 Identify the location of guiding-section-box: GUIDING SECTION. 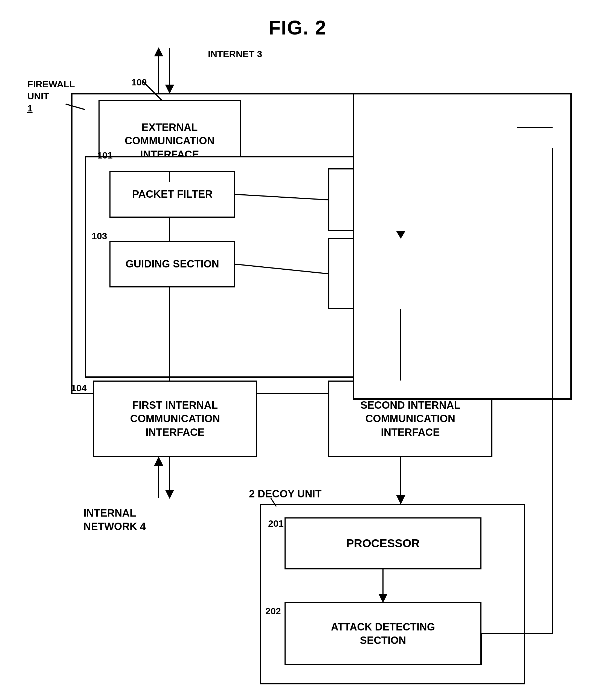
(172, 264).